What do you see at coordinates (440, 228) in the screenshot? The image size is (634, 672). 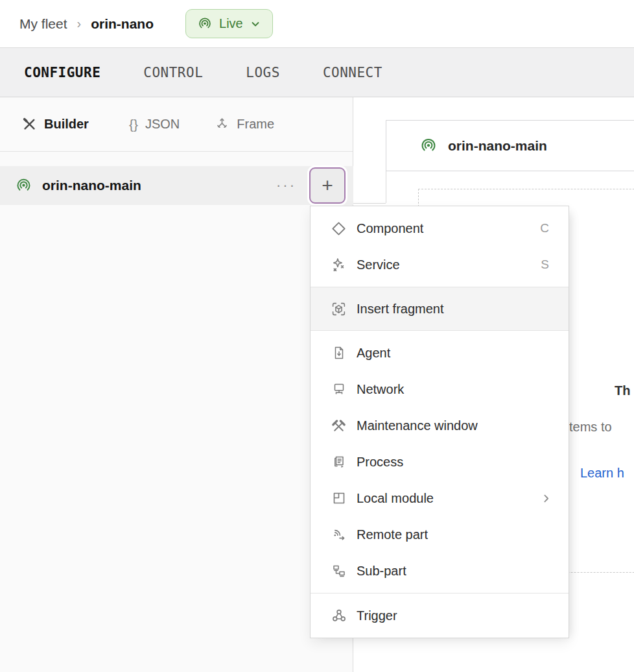 I see `menu-item-component: Component C` at bounding box center [440, 228].